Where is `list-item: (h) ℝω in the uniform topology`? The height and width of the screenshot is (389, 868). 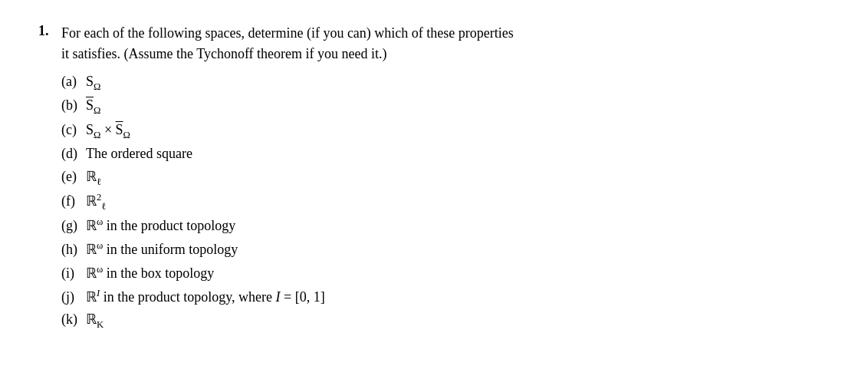 list-item: (h) ℝω in the uniform topology is located at coordinates (449, 250).